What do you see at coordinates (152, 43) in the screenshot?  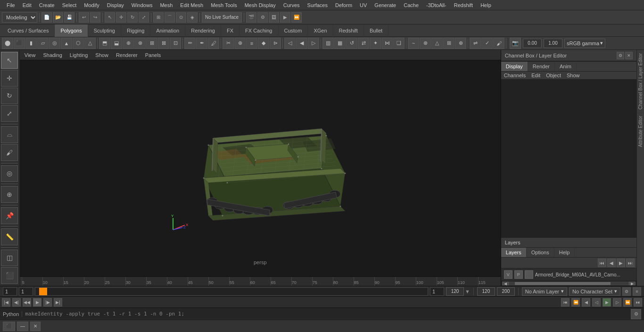 I see `mirror-icon: ⊞` at bounding box center [152, 43].